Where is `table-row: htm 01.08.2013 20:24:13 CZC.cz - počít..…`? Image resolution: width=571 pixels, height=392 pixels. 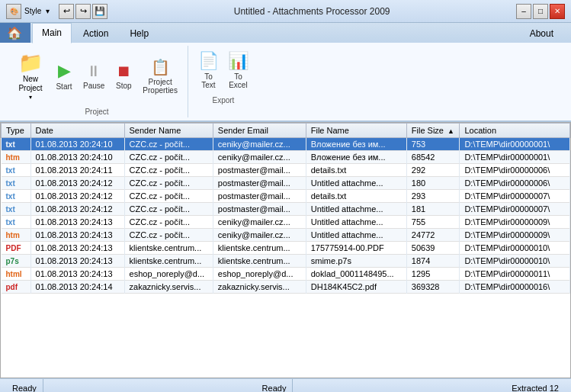 table-row: htm 01.08.2013 20:24:13 CZC.cz - počít..… is located at coordinates (286, 235).